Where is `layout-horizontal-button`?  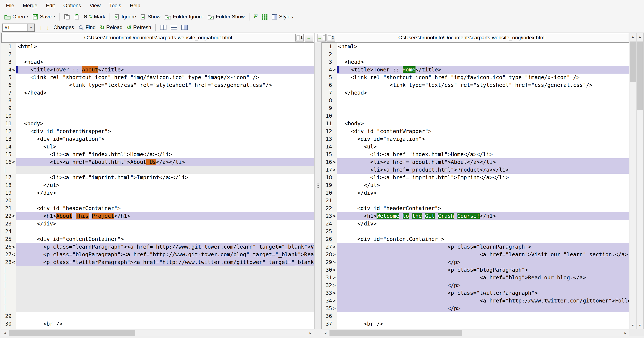
layout-horizontal-button is located at coordinates (174, 28).